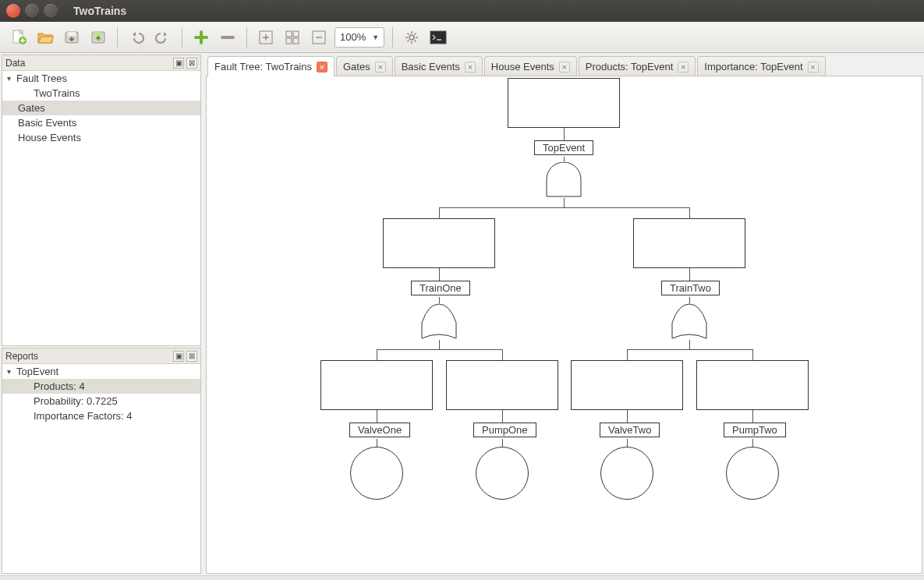 The width and height of the screenshot is (924, 580). I want to click on tree-item-fault-trees: ▾Fault Trees, so click(101, 78).